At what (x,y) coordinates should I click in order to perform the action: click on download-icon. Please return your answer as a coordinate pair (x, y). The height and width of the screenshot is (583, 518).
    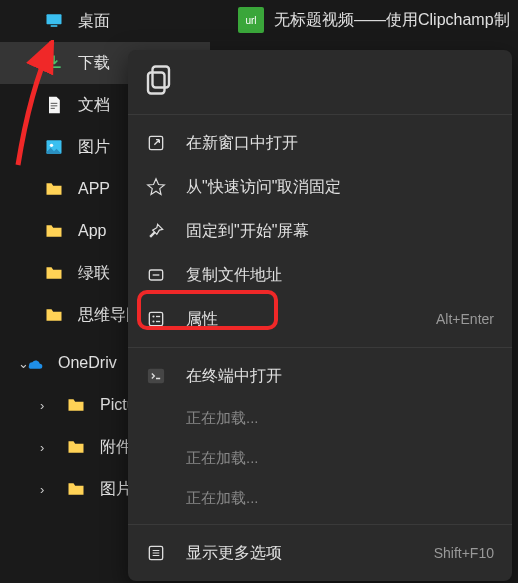
    Looking at the image, I should click on (54, 63).